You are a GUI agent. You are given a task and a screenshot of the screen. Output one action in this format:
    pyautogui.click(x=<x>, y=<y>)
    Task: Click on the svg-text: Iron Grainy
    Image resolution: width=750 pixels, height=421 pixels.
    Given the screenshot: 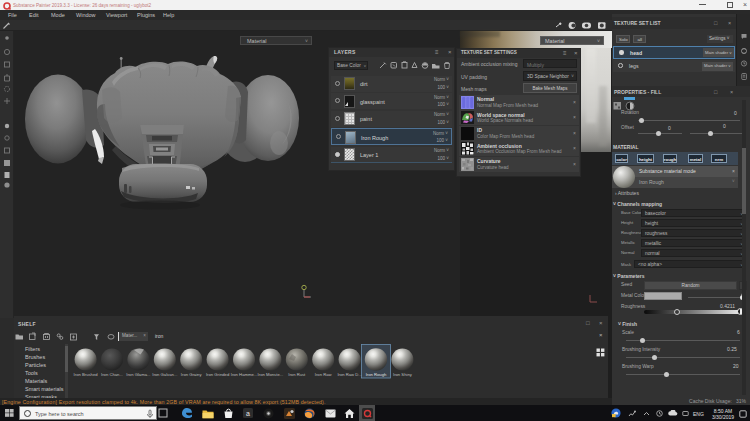 What is the action you would take?
    pyautogui.click(x=192, y=374)
    